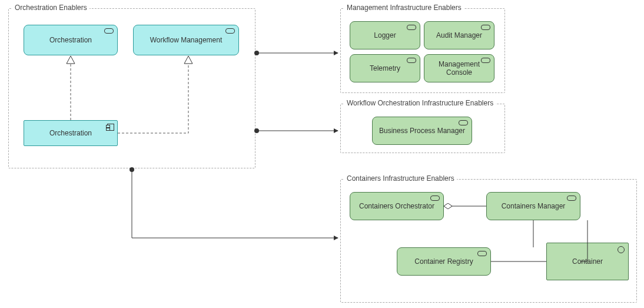 Image resolution: width=644 pixels, height=308 pixels. What do you see at coordinates (400, 178) in the screenshot?
I see `group-title-containers: Containers Infrastructure Enablers` at bounding box center [400, 178].